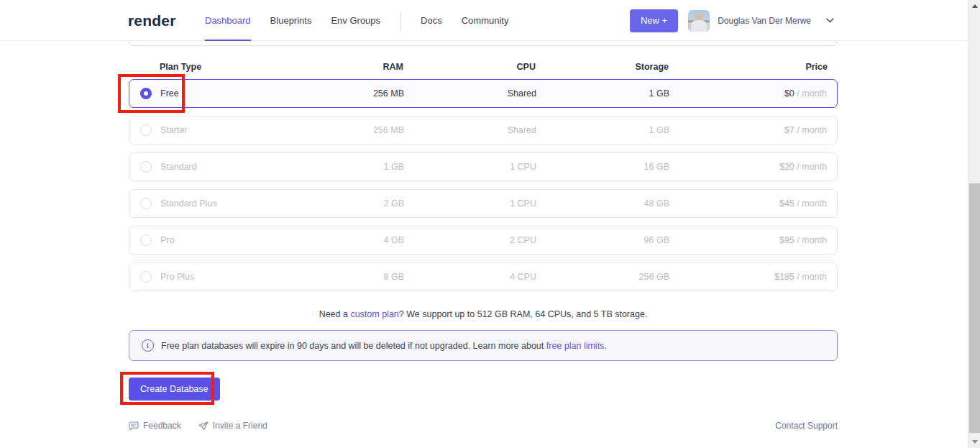 Image resolution: width=980 pixels, height=448 pixels. I want to click on plan-name: Starter, so click(174, 130).